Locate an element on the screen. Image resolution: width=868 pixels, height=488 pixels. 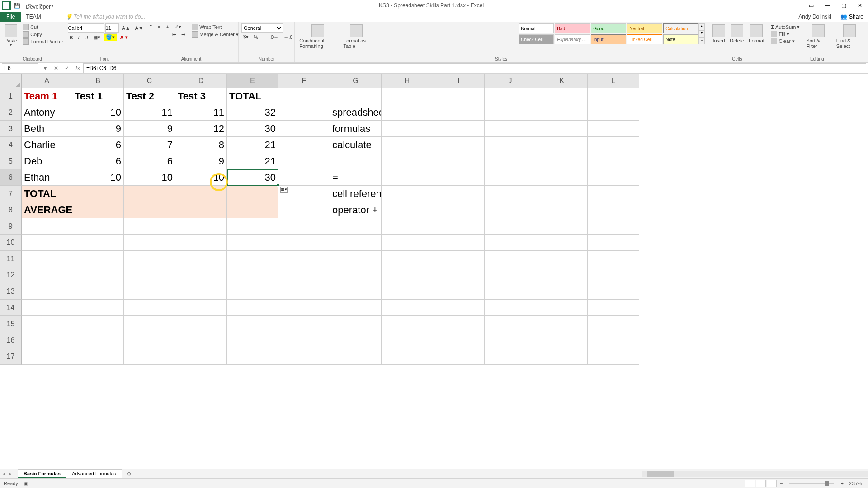
sheet-nav-next: ▸ is located at coordinates (11, 474).